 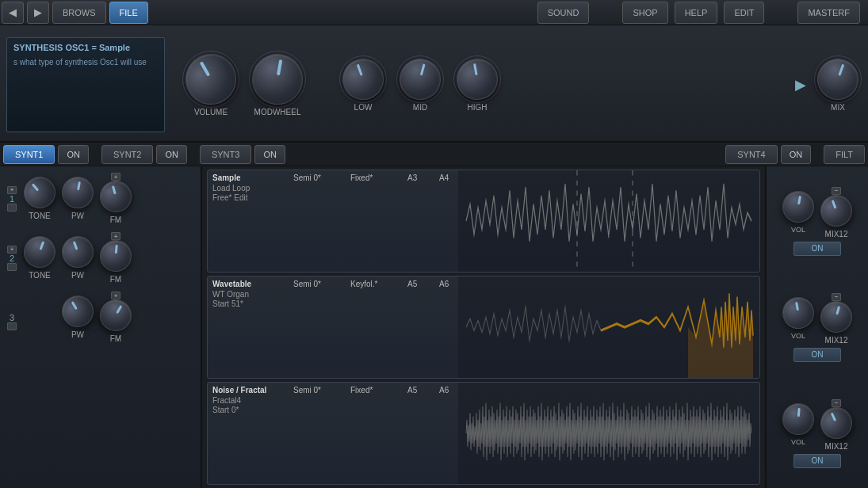 I want to click on low-knob-group: LOW, so click(x=363, y=86).